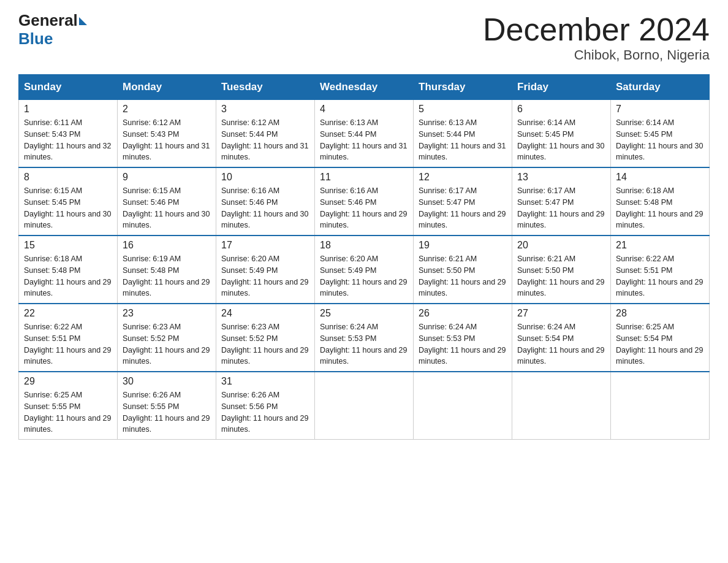 This screenshot has width=728, height=563. Describe the element at coordinates (364, 270) in the screenshot. I see `calendar-day-cell: 18 Sunrise: 6:20 AMSunset: 5:49 PMDaylig…` at that location.